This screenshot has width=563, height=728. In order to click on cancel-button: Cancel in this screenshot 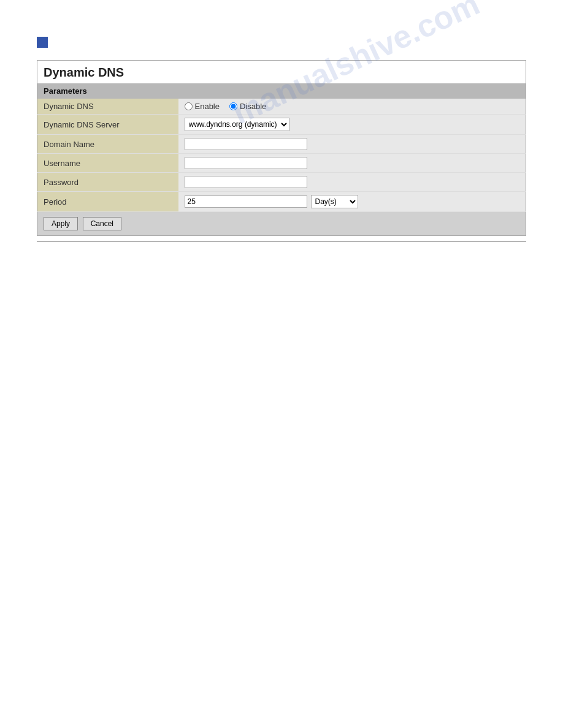, I will do `click(102, 224)`.